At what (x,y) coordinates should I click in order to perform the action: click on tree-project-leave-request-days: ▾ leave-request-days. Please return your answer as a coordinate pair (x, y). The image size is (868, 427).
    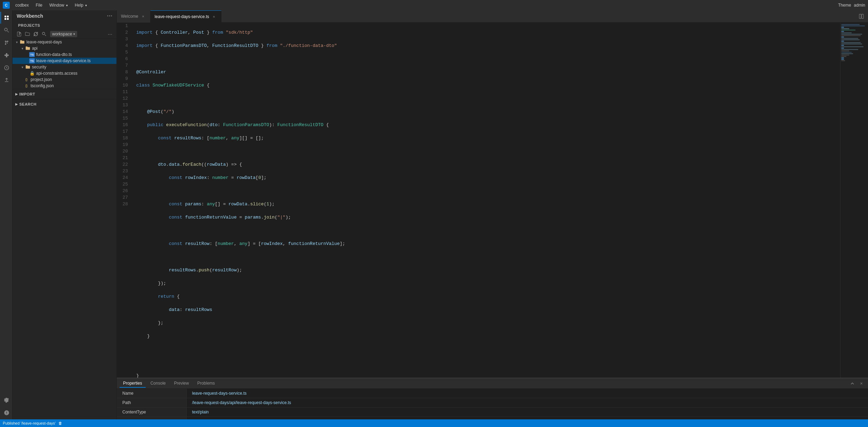
    Looking at the image, I should click on (65, 42).